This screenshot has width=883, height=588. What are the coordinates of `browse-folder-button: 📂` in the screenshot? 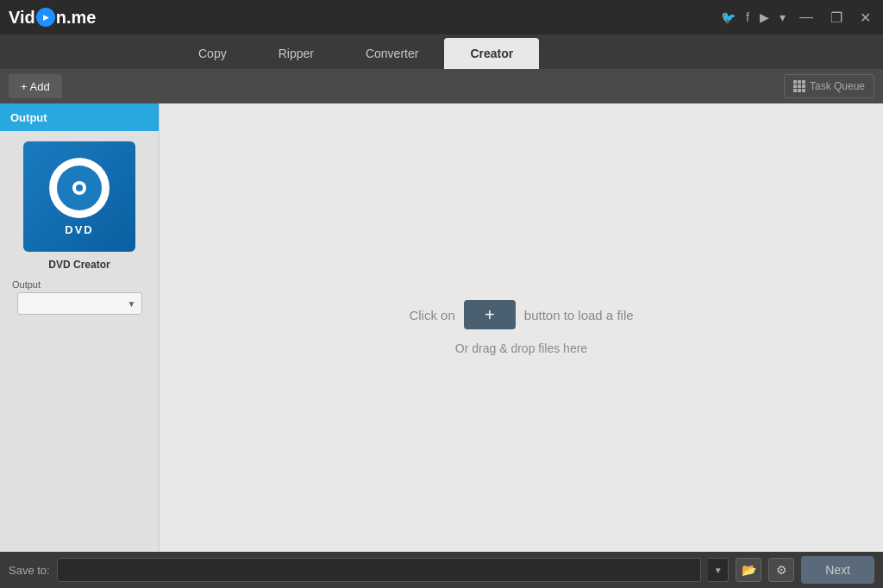 It's located at (748, 570).